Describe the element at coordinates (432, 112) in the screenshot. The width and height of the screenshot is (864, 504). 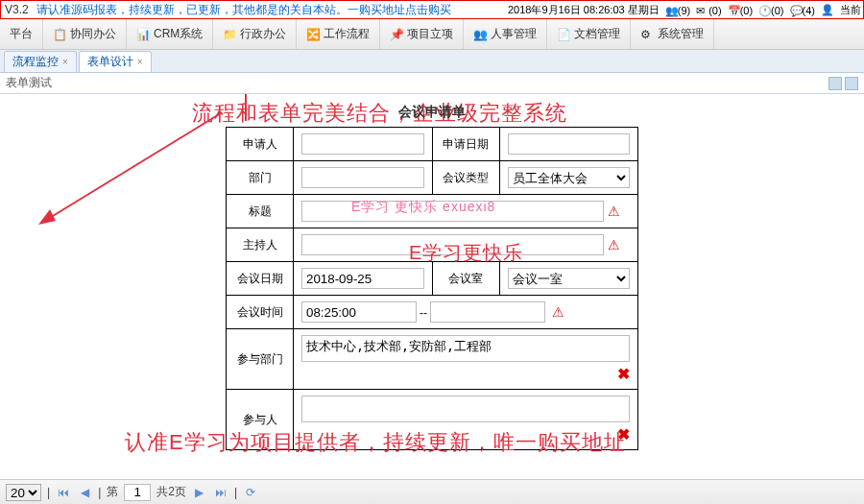
I see `form-title: 会议申请单` at that location.